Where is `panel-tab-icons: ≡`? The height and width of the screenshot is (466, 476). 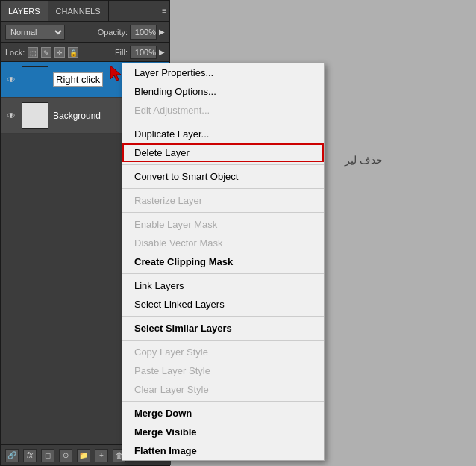 panel-tab-icons: ≡ is located at coordinates (166, 10).